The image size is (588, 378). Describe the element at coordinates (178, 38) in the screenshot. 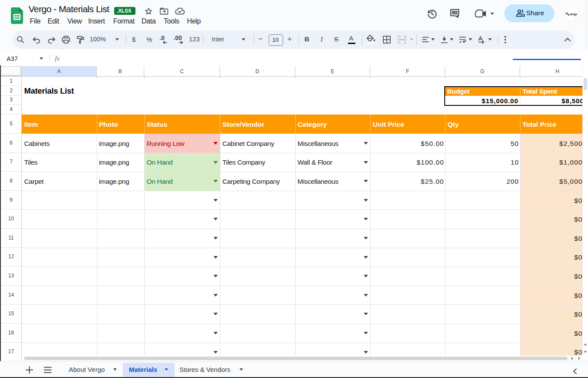

I see `svg-text: .00` at that location.